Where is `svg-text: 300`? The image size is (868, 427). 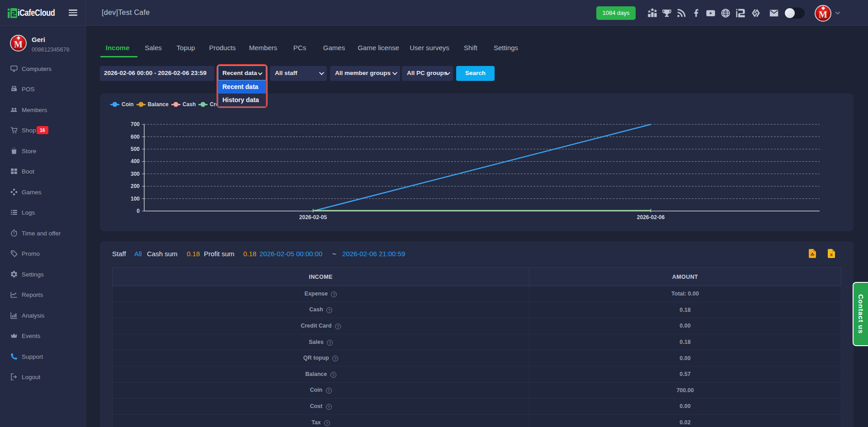
svg-text: 300 is located at coordinates (135, 174).